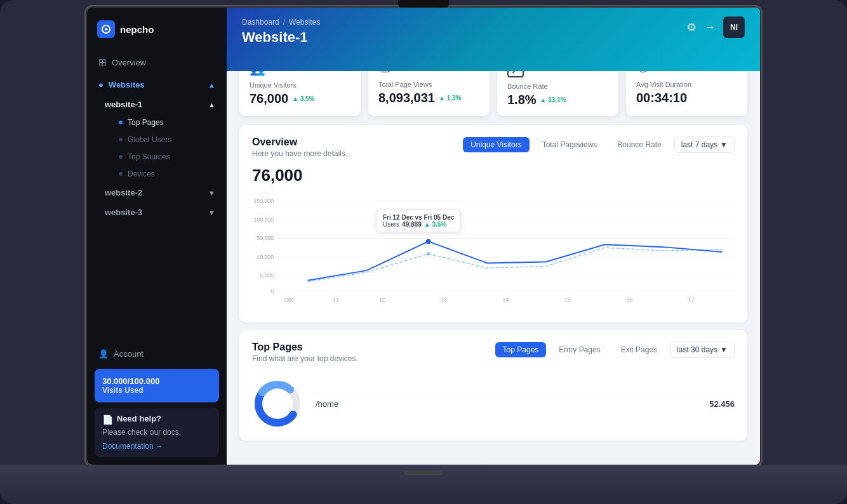 The width and height of the screenshot is (847, 504). Describe the element at coordinates (418, 217) in the screenshot. I see `tooltip-date: Fri 12 Dec vs Fri 05 Dec` at that location.